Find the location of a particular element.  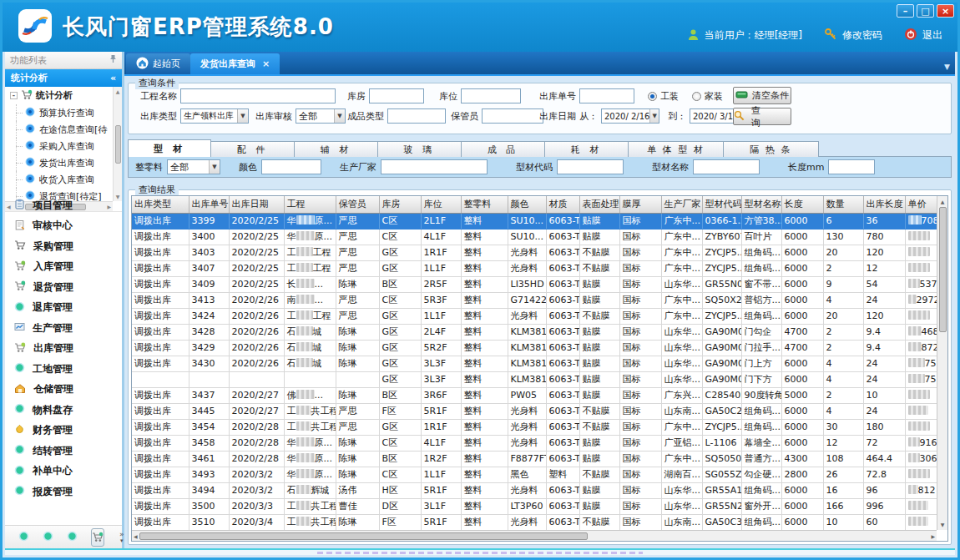

table-row: 调拨出库34032020/2/25工工程严思G区1R1F整料光身料6063-T5… is located at coordinates (534, 252).